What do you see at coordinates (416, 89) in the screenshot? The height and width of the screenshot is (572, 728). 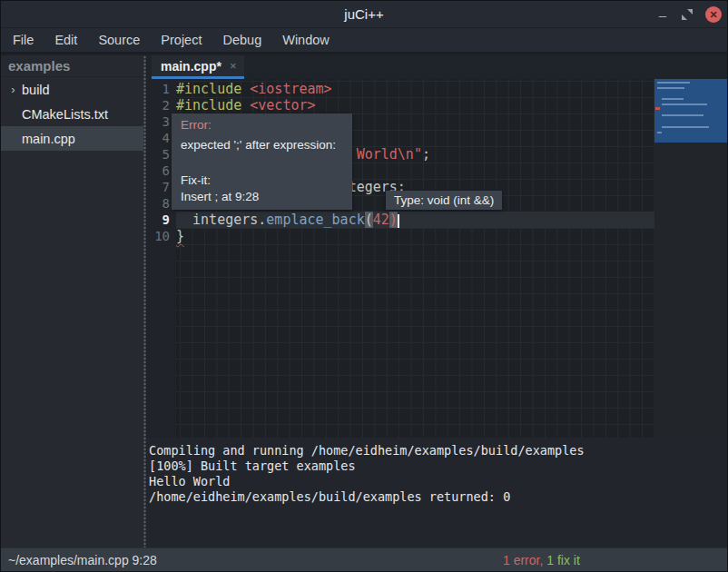 I see `line-content: #include <iostream>` at bounding box center [416, 89].